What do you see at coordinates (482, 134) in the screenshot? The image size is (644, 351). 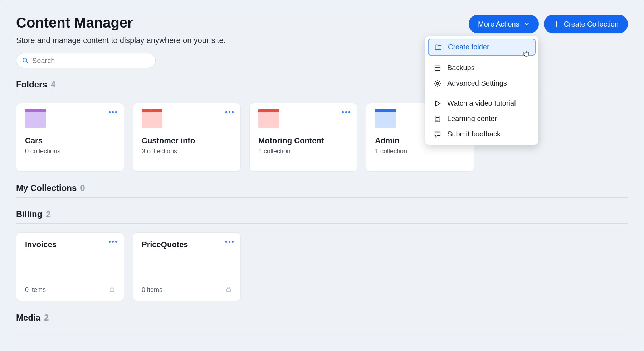 I see `dropdown-item-submit-feedback: Submit feedback` at bounding box center [482, 134].